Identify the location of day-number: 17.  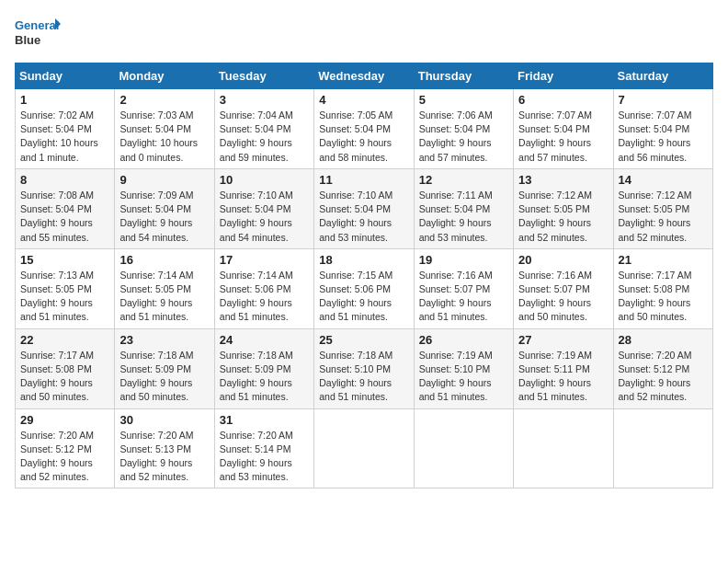
(265, 259).